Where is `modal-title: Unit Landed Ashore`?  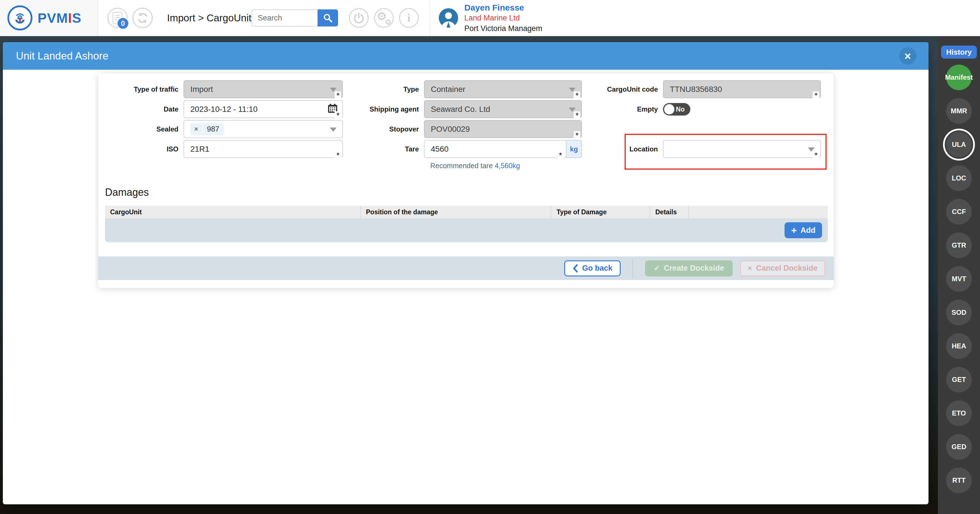 modal-title: Unit Landed Ashore is located at coordinates (62, 56).